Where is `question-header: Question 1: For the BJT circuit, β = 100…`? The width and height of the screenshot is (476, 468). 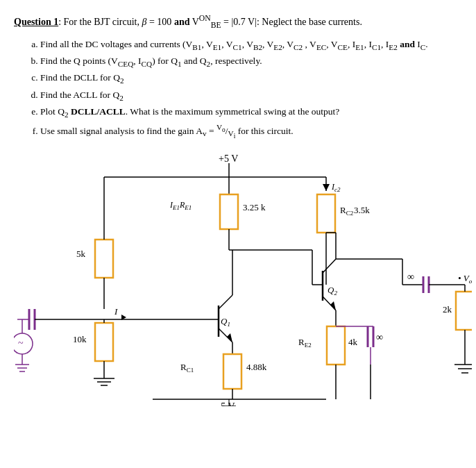 question-header: Question 1: For the BJT circuit, β = 100… is located at coordinates (238, 22).